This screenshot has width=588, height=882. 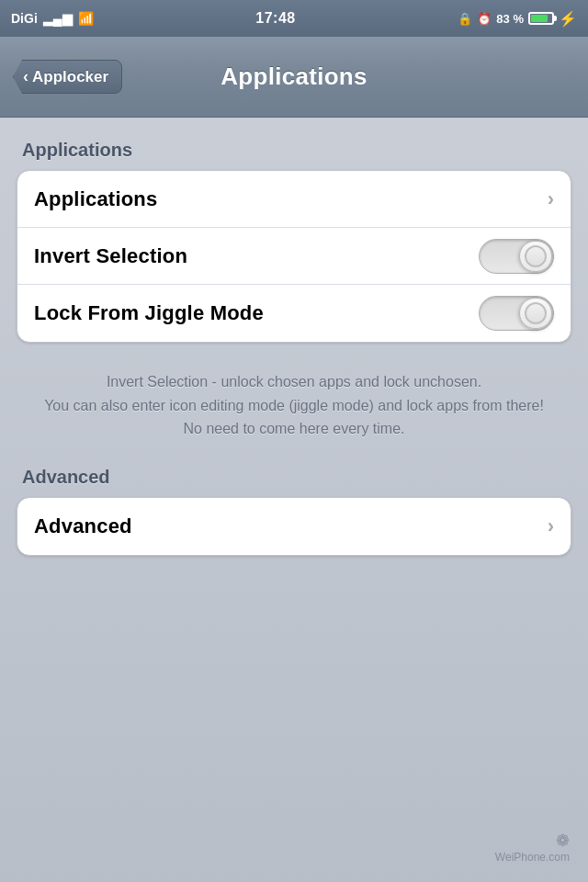 What do you see at coordinates (536, 256) in the screenshot?
I see `invert-selection-knob` at bounding box center [536, 256].